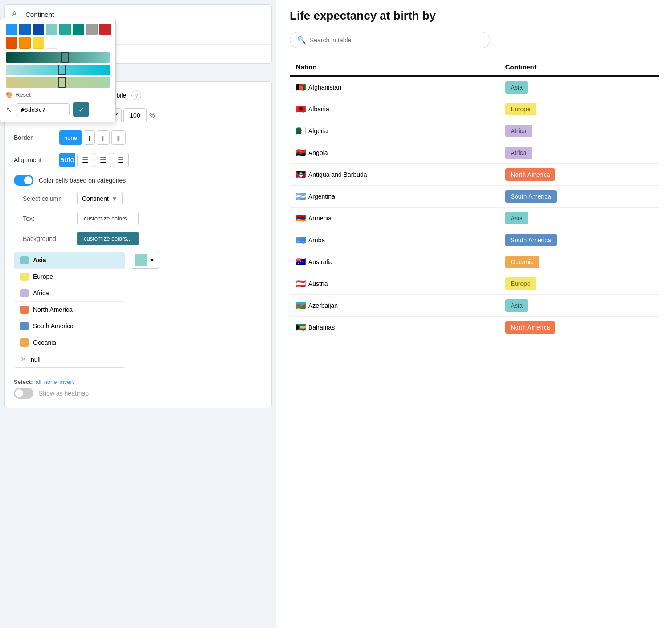 Image resolution: width=672 pixels, height=628 pixels. I want to click on reset-icon: 🎨, so click(9, 94).